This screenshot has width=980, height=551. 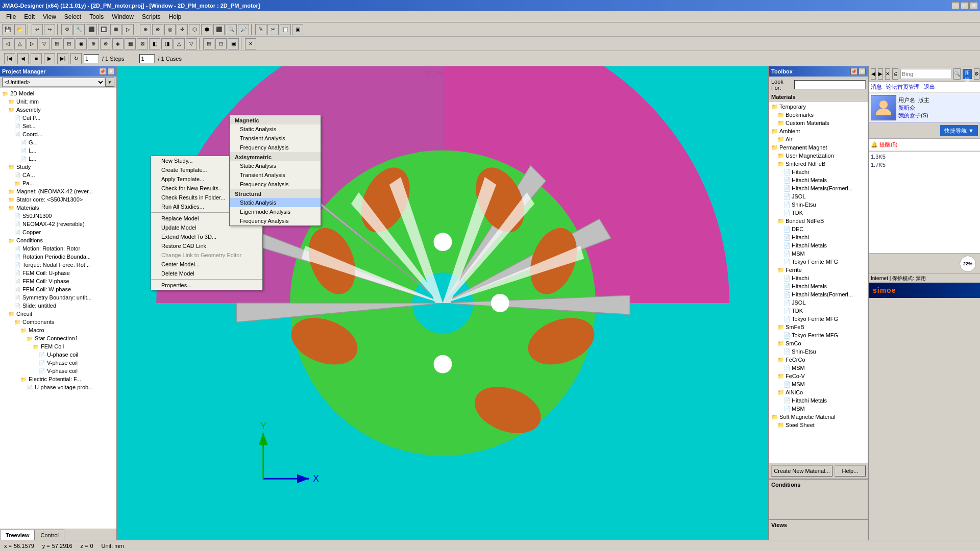 What do you see at coordinates (76, 59) in the screenshot?
I see `nav-loop: ↻` at bounding box center [76, 59].